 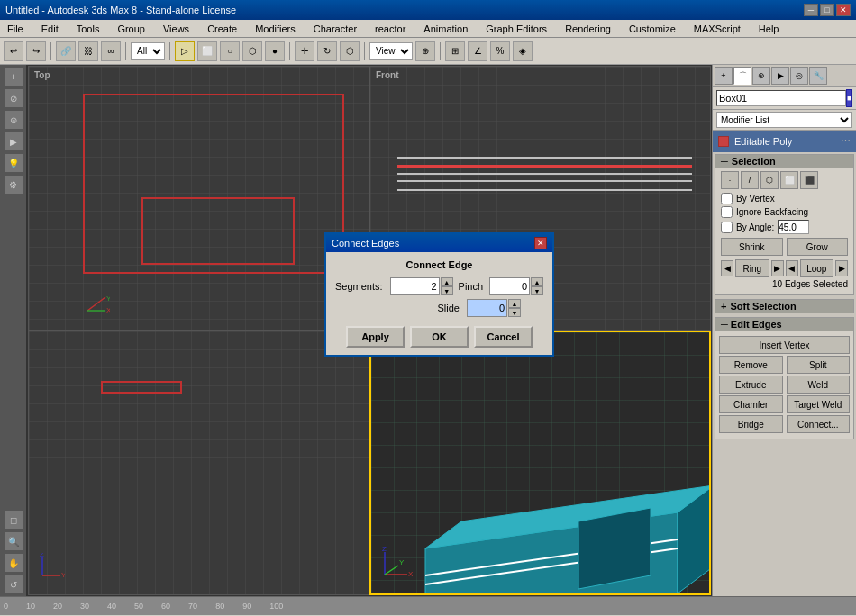 I want to click on maximize-button: □, so click(x=827, y=10).